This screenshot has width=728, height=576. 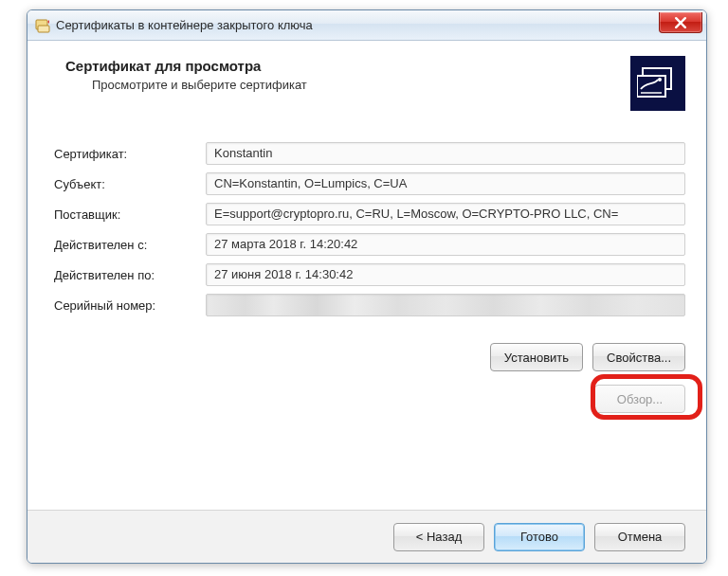 I want to click on cancel-button: Отмена, so click(x=640, y=537).